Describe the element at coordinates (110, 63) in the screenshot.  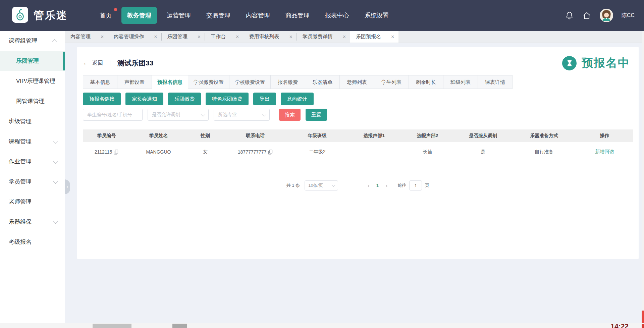
I see `divider` at that location.